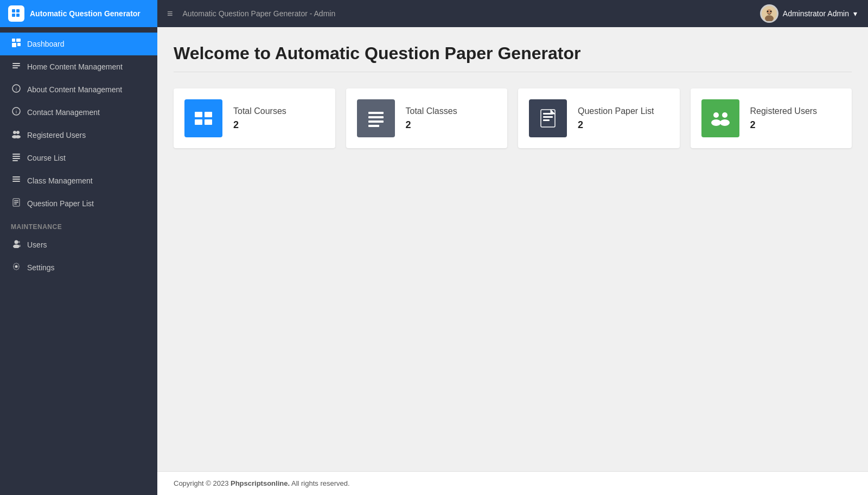  What do you see at coordinates (16, 158) in the screenshot?
I see `course-list-icon` at bounding box center [16, 158].